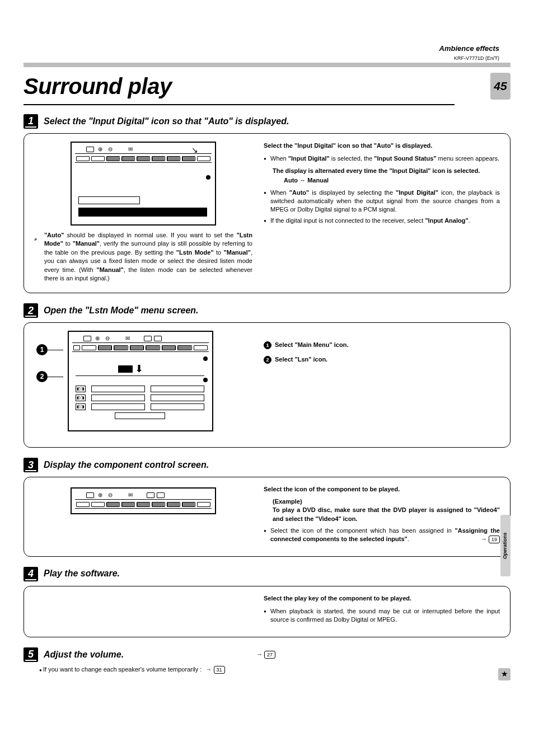 The image size is (534, 756). What do you see at coordinates (382, 345) in the screenshot?
I see `step2-instr-1: 1Select "Main Menu" icon.` at bounding box center [382, 345].